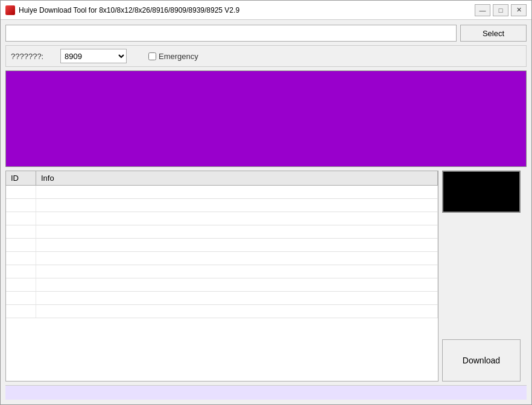 The height and width of the screenshot is (405, 532). I want to click on title-bar: Huiye Download Tool for 8x10/8x12/8x26/8…, so click(266, 10).